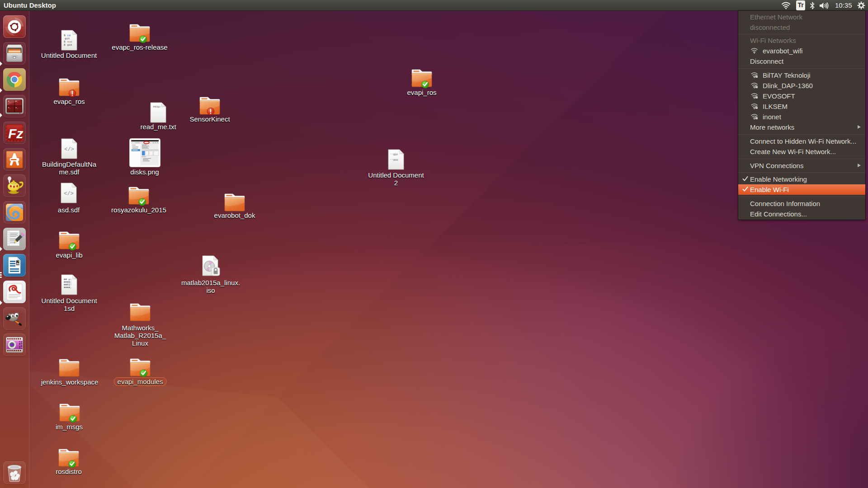 The height and width of the screenshot is (488, 868). Describe the element at coordinates (68, 42) in the screenshot. I see `svg-text: $ suc` at that location.